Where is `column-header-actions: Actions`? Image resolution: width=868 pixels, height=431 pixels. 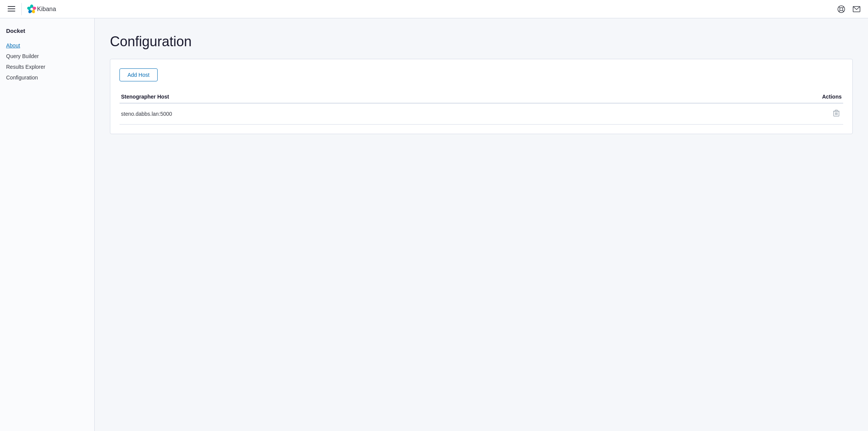 column-header-actions: Actions is located at coordinates (737, 97).